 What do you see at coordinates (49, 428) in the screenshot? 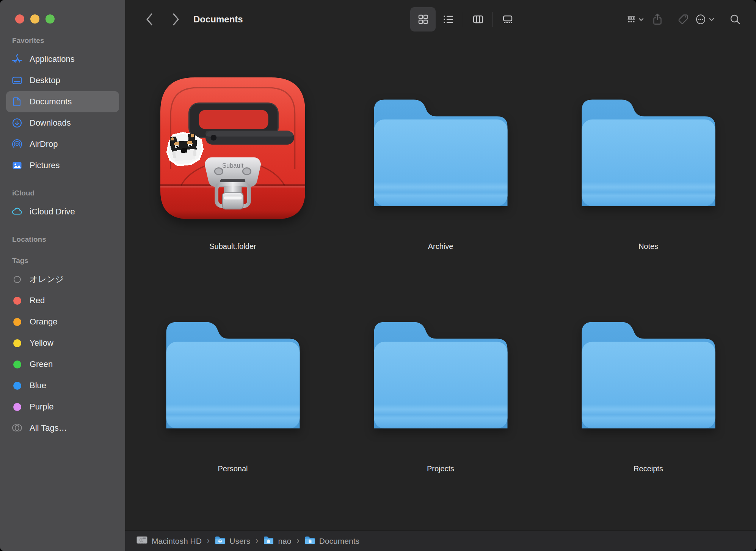
I see `tag-label: All Tags…` at bounding box center [49, 428].